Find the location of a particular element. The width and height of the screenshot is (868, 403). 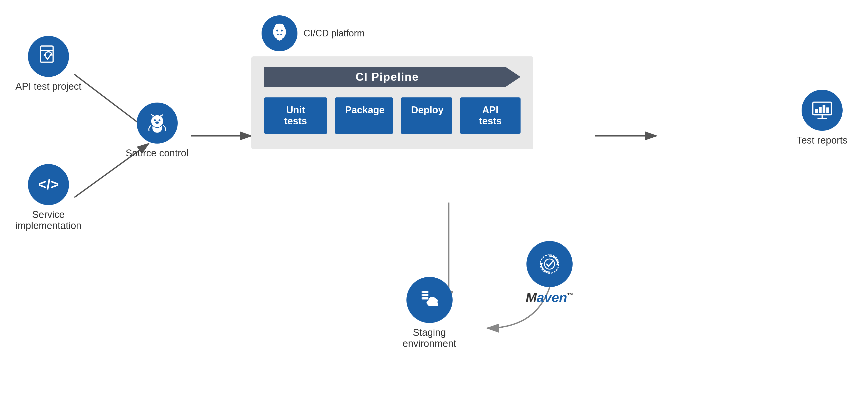

pipeline-arrow-wrapper: CI Pipeline is located at coordinates (392, 77).